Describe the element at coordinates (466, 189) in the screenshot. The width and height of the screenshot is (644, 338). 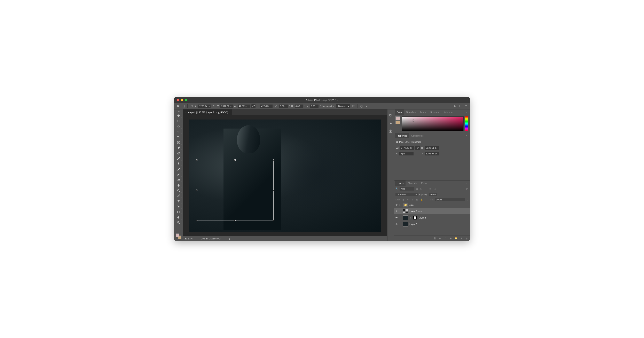
I see `filter-toggle: ⦿` at that location.